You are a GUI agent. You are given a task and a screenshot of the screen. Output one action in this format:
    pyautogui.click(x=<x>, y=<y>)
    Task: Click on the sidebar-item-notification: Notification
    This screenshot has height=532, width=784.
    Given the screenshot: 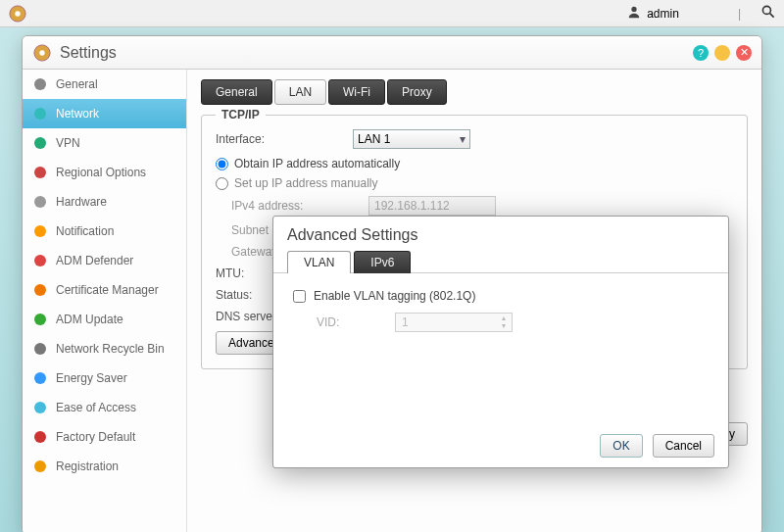 What is the action you would take?
    pyautogui.click(x=104, y=231)
    